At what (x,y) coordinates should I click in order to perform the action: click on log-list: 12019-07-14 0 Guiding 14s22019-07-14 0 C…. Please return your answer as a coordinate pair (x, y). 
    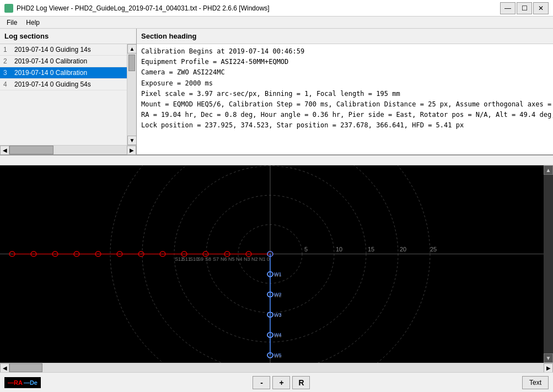
    Looking at the image, I should click on (63, 95).